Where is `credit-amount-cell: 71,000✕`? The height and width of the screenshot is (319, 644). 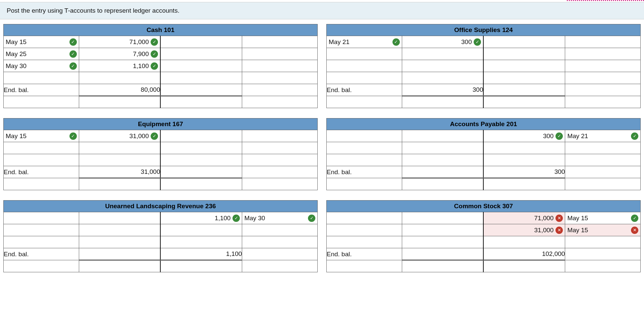
credit-amount-cell: 71,000✕ is located at coordinates (524, 218).